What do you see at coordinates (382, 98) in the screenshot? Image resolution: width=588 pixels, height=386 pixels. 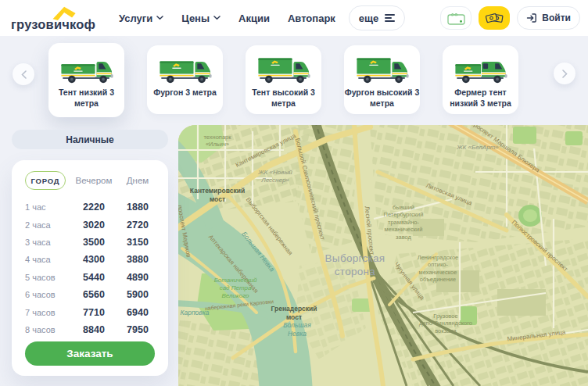 I see `truck-card-label: Фургон высокий 3 метра` at bounding box center [382, 98].